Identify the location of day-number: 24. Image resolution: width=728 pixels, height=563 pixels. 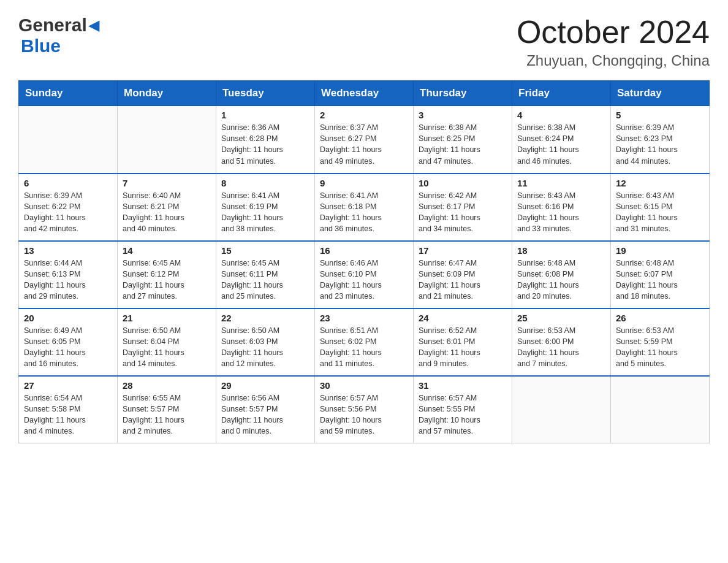
(463, 318).